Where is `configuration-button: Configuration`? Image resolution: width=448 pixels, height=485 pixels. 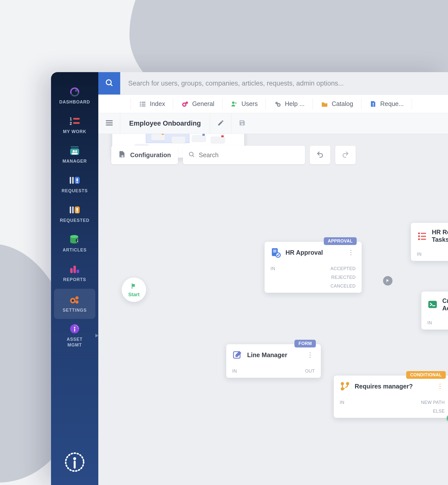
configuration-button: Configuration is located at coordinates (145, 155).